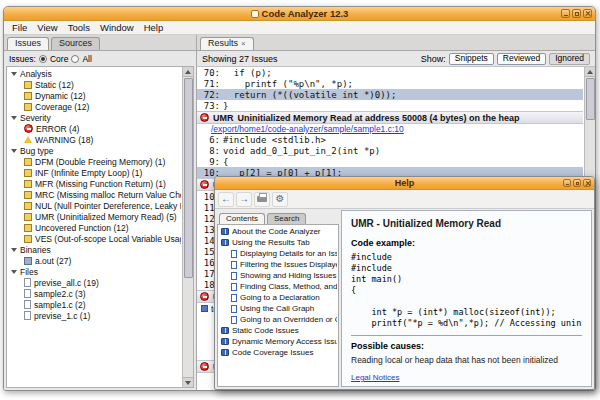 This screenshot has height=400, width=600. What do you see at coordinates (278, 352) in the screenshot?
I see `help-topic: Code Coverage Issues` at bounding box center [278, 352].